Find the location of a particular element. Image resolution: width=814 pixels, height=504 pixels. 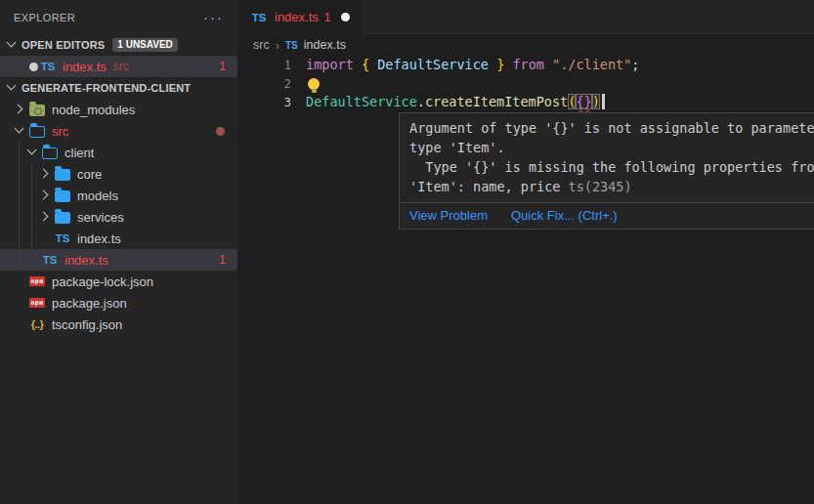

tree-item-index.ts: TSindex.ts1 is located at coordinates (119, 260).